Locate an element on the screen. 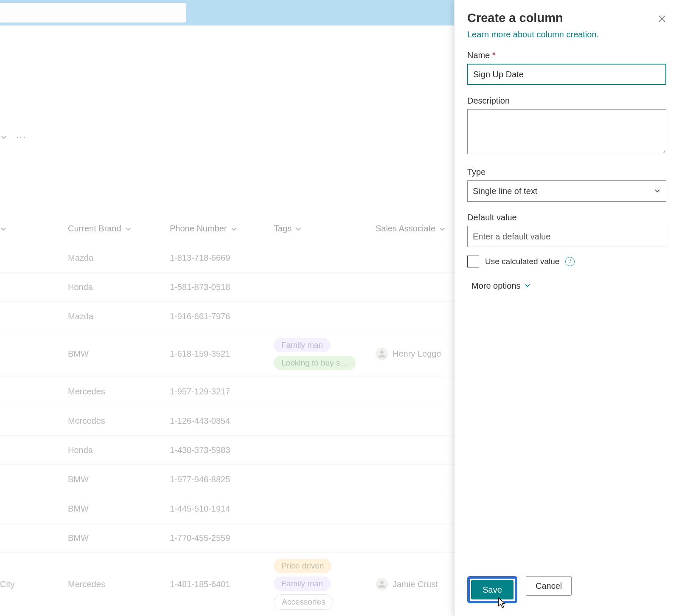 Image resolution: width=679 pixels, height=616 pixels. cell-phone: 1-813-718-6669 is located at coordinates (222, 258).